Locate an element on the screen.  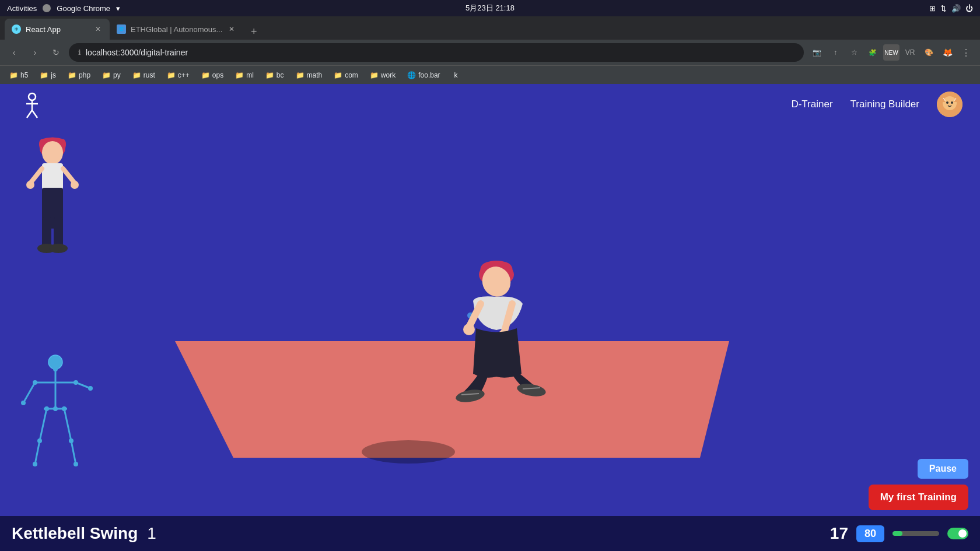
app-logo is located at coordinates (32, 104).